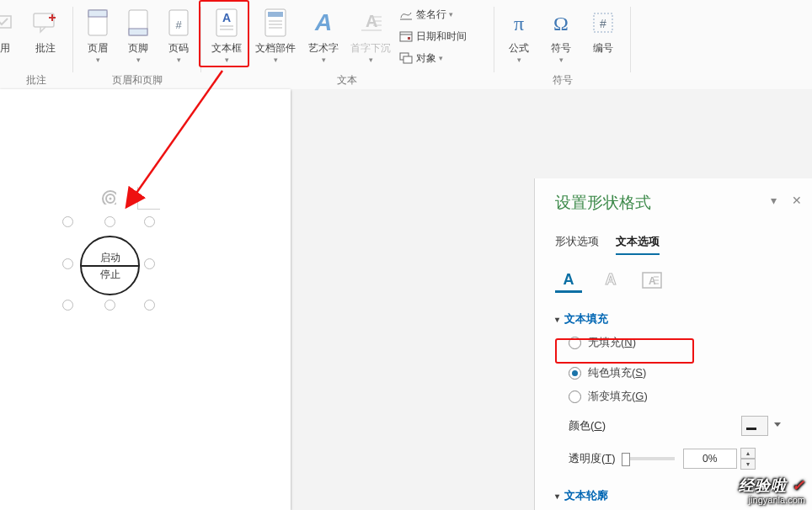  What do you see at coordinates (577, 242) in the screenshot?
I see `tab-shape-options: 形状选项` at bounding box center [577, 242].